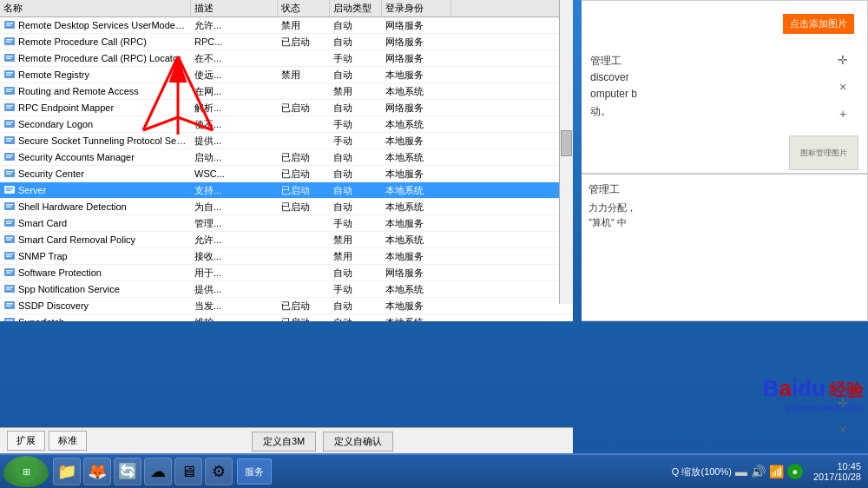 The image size is (868, 488). Describe the element at coordinates (286, 158) in the screenshot. I see `table-row: Security Accounts Manager启动...已启动自动本地系统` at that location.